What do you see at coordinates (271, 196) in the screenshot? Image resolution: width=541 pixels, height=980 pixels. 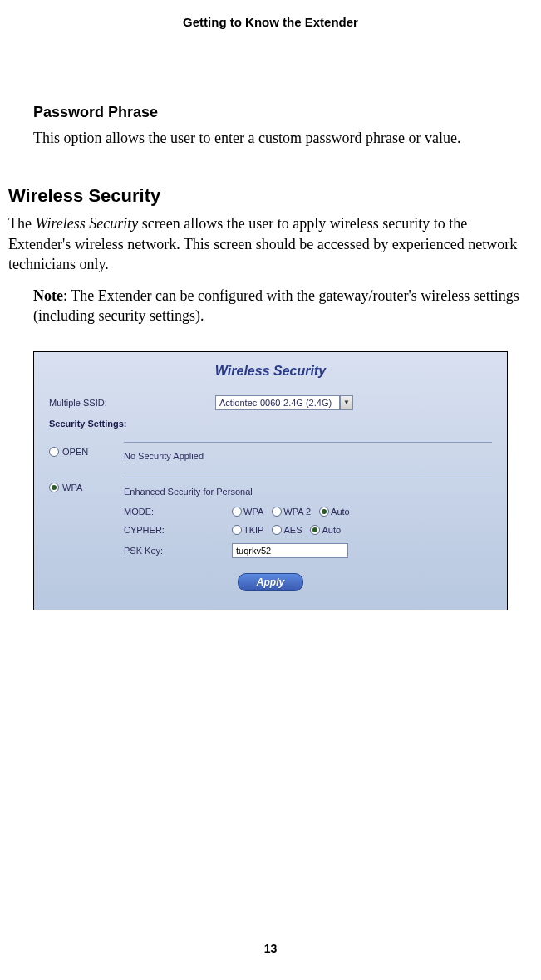 I see `section-heading: Wireless Security` at bounding box center [271, 196].